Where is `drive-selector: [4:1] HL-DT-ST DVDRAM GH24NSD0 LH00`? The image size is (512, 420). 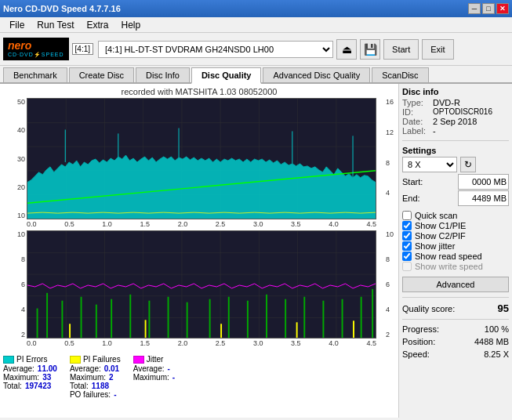
drive-selector: [4:1] HL-DT-ST DVDRAM GH24NSD0 LH00 is located at coordinates (216, 49).